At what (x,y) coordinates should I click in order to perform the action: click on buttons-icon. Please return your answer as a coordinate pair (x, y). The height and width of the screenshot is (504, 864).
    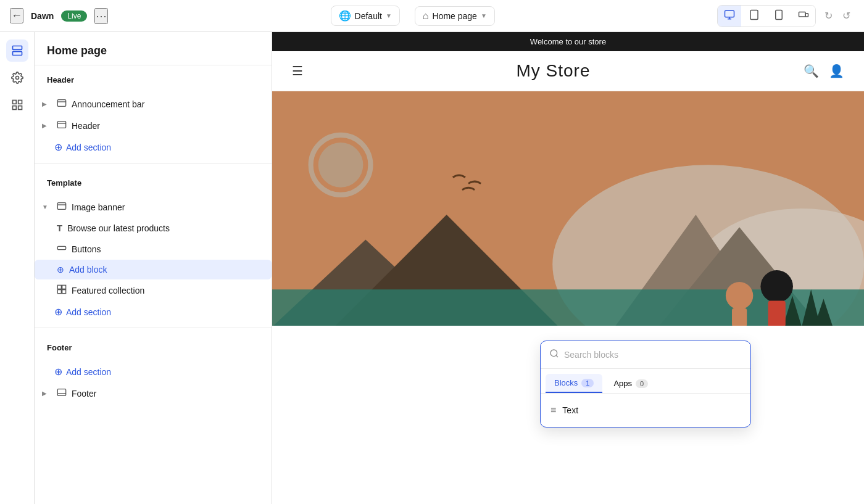
    Looking at the image, I should click on (62, 249).